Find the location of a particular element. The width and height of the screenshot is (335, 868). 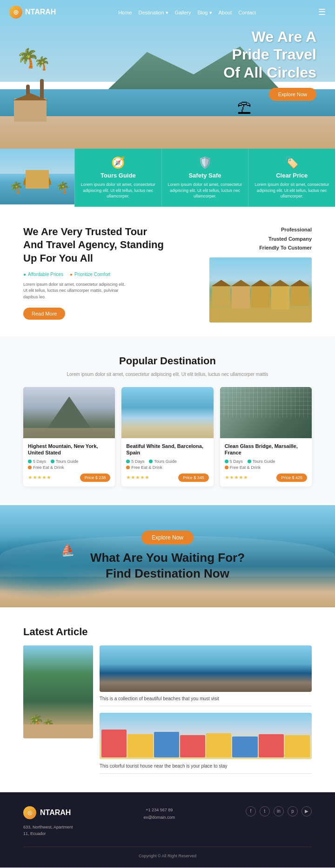

navbar: ◎ NTARAH Home Destination ▾ Gallery Blog… is located at coordinates (168, 12).